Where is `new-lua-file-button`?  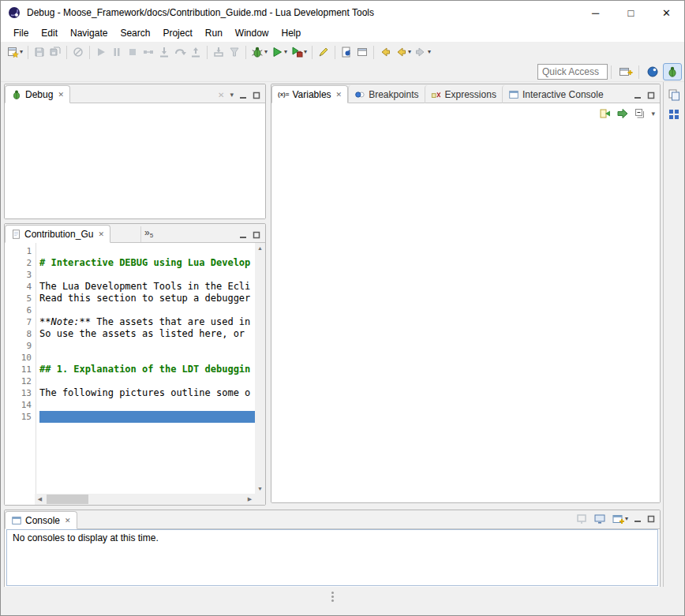
new-lua-file-button is located at coordinates (346, 52).